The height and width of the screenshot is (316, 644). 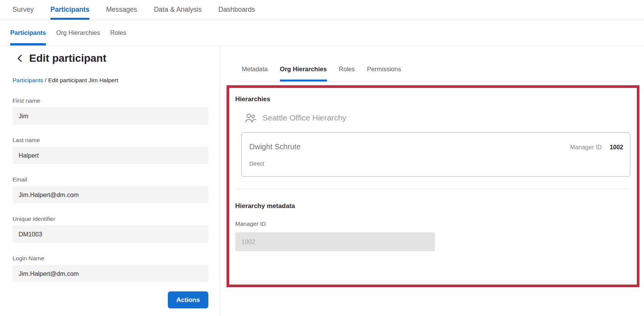 I want to click on sub-nav: Participants Org Hierarchies Roles, so click(x=322, y=33).